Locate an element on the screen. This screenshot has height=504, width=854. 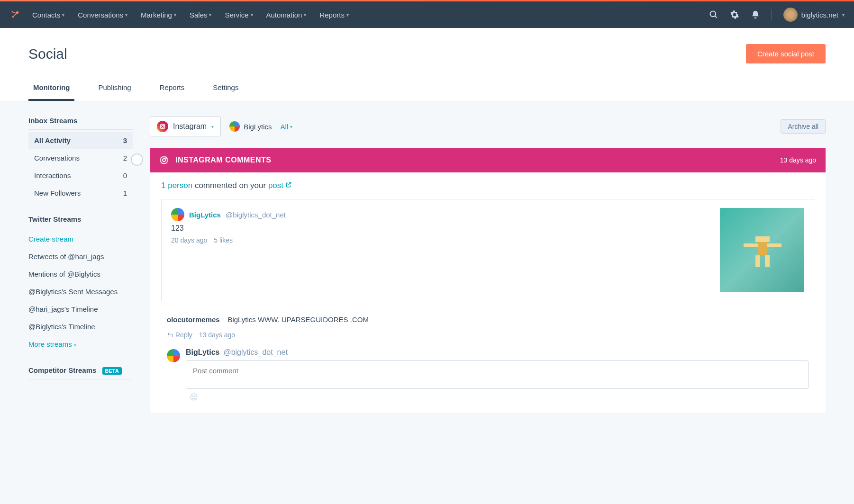
tab-publishing: Publishing is located at coordinates (115, 89).